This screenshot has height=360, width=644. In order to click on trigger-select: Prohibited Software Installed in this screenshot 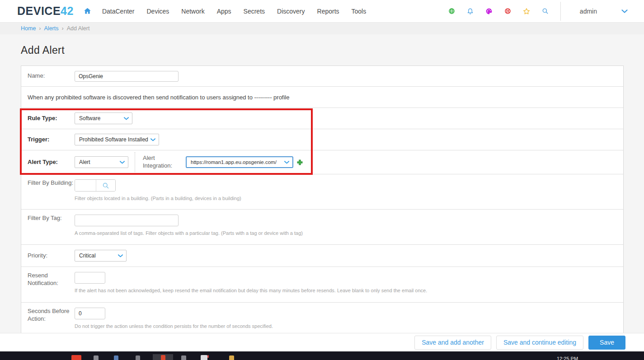, I will do `click(117, 140)`.